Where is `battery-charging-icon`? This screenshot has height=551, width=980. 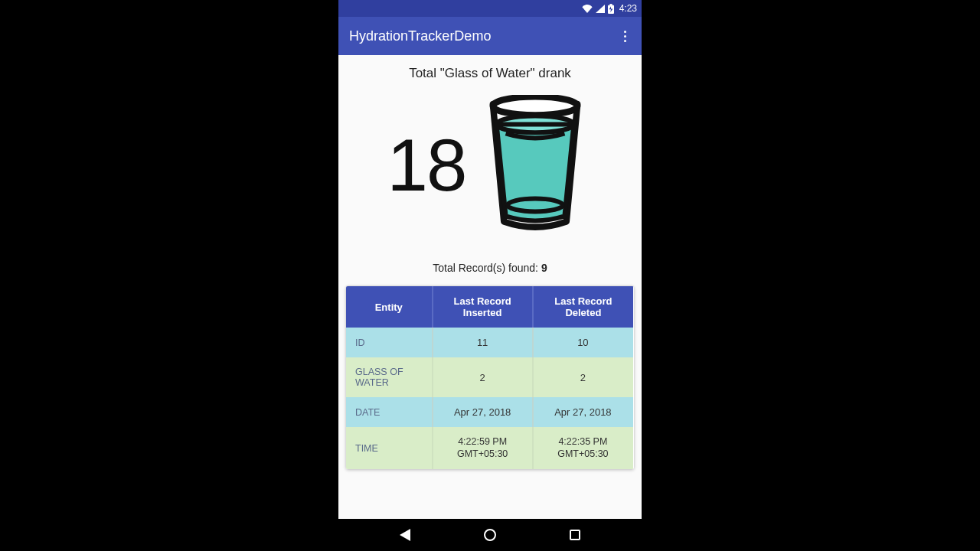
battery-charging-icon is located at coordinates (611, 9).